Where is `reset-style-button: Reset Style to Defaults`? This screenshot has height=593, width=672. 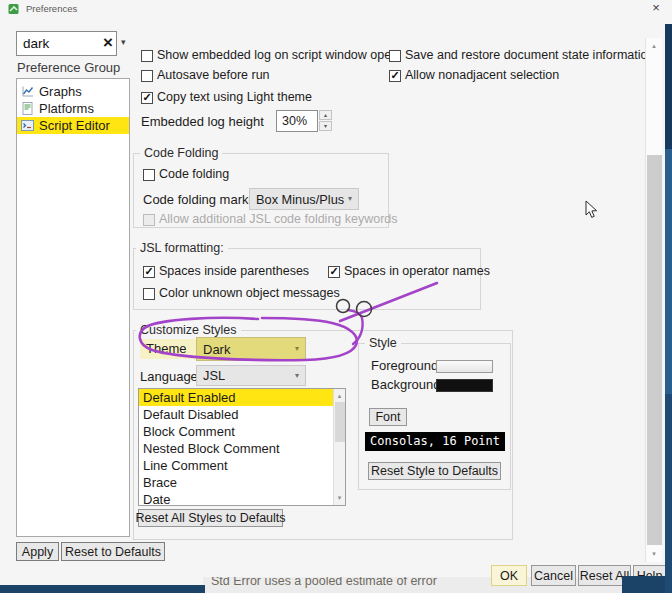 reset-style-button: Reset Style to Defaults is located at coordinates (434, 471).